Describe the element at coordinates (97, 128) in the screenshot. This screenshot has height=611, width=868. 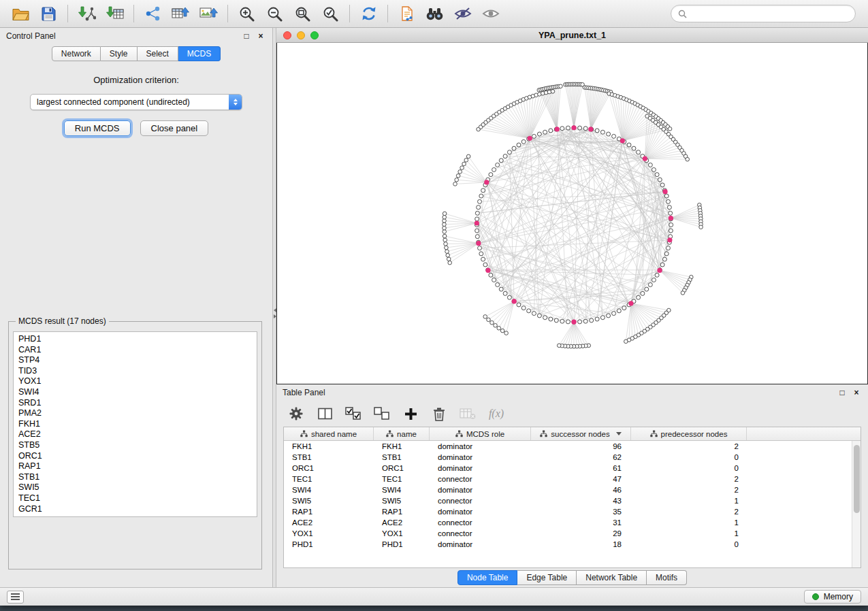
I see `run-mcds-button: Run MCDS` at that location.